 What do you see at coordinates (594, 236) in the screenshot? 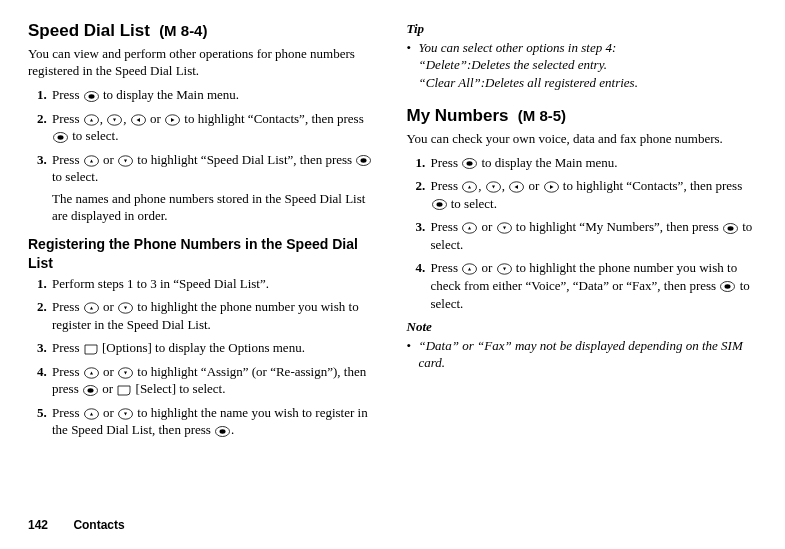
I see `step-item: Press or to highlight “My Numbers”, then…` at bounding box center [594, 236].